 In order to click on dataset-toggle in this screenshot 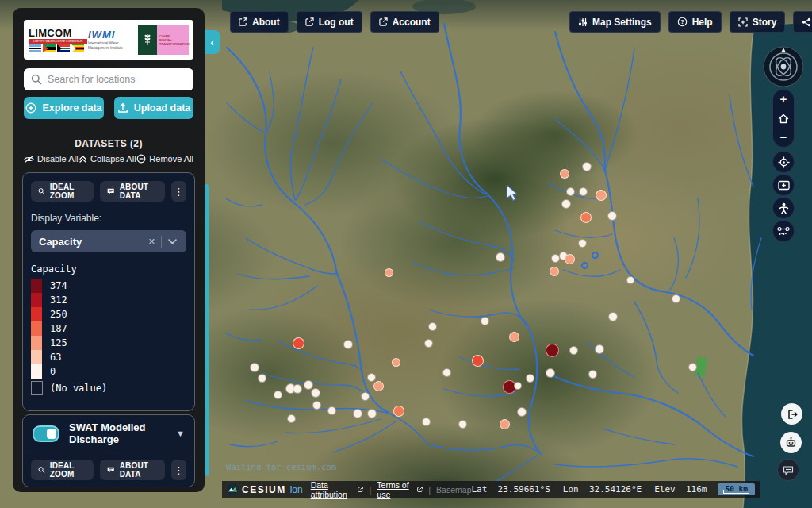, I will do `click(46, 433)`.